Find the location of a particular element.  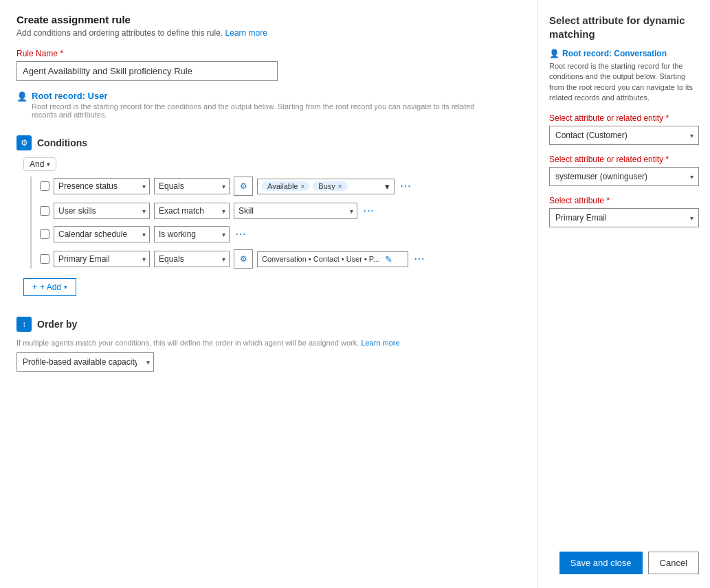

and-chevron-icon: ▾ is located at coordinates (48, 164).